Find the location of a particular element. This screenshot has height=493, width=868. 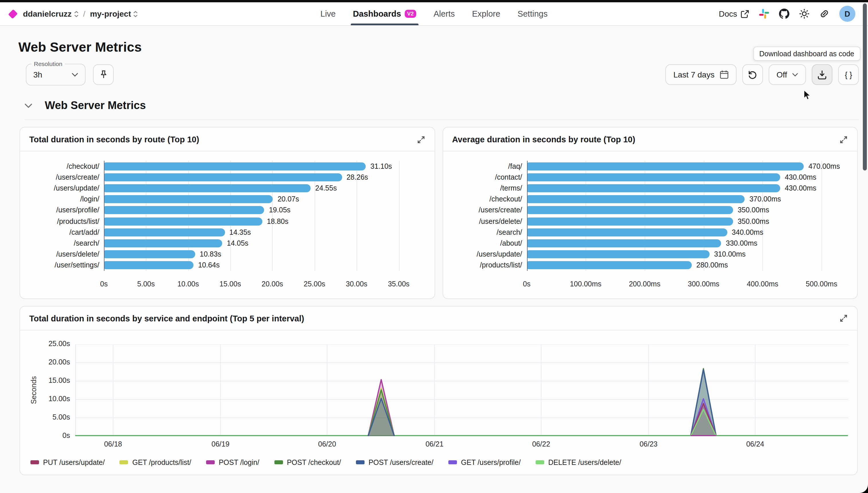

panel-header: Average duration in seconds by route (To… is located at coordinates (650, 140).